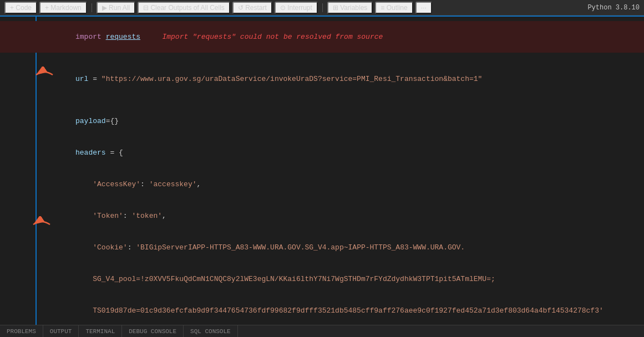  What do you see at coordinates (322, 79) in the screenshot?
I see `code-line-url: url = "https://www.ura.gov.sg/uraDataSer…` at bounding box center [322, 79].